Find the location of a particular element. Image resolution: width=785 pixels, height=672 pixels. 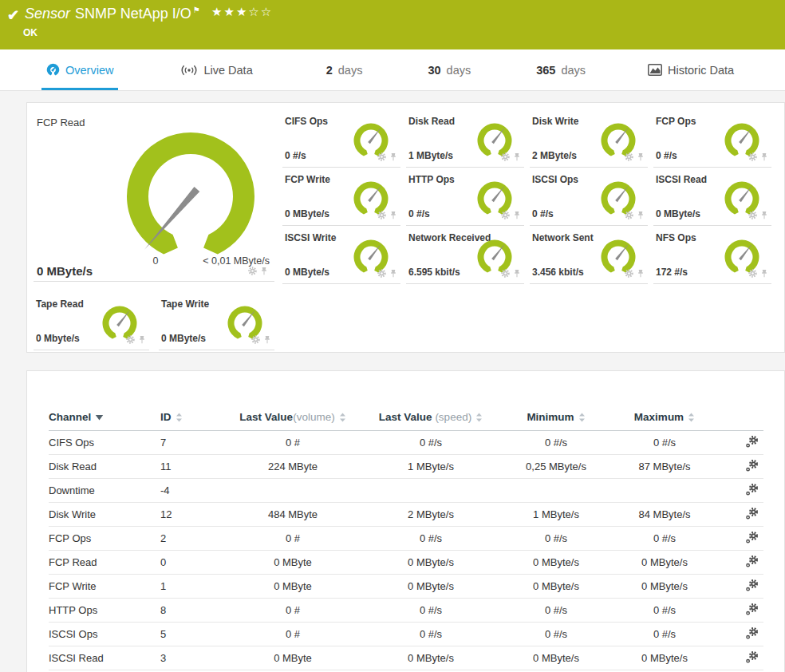

column-header-id: ID is located at coordinates (193, 418).